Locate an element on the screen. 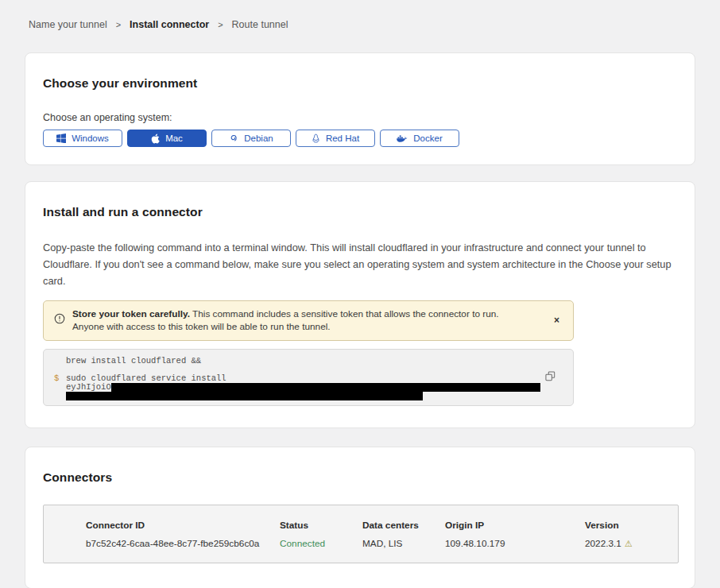 The width and height of the screenshot is (720, 588). docker-icon is located at coordinates (402, 138).